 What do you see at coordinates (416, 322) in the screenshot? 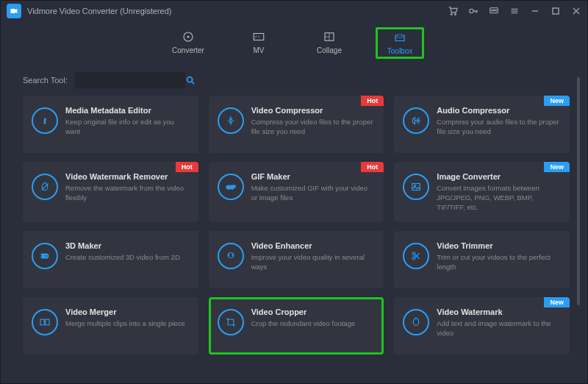
I see `watermark-icon` at bounding box center [416, 322].